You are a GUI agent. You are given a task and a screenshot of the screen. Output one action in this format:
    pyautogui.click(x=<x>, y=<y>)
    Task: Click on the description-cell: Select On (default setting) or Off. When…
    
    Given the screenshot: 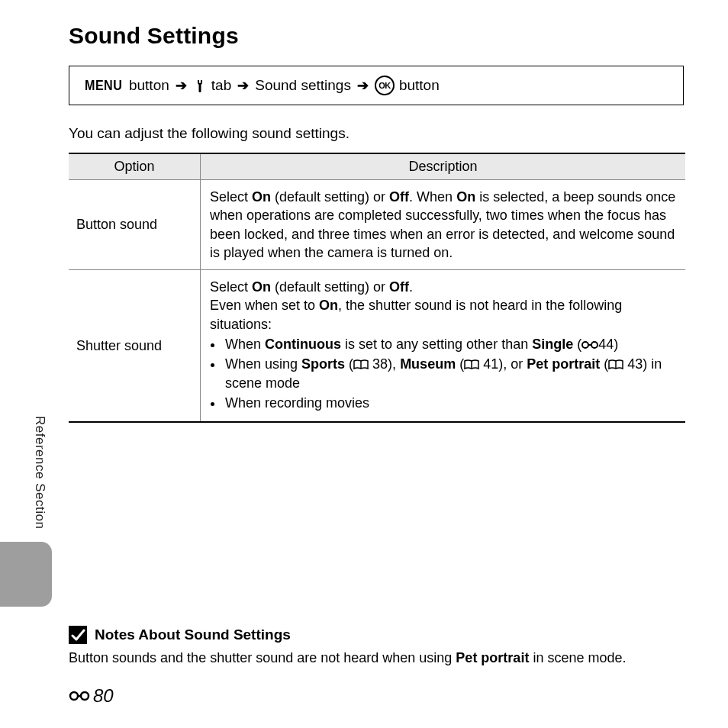 What is the action you would take?
    pyautogui.click(x=443, y=225)
    